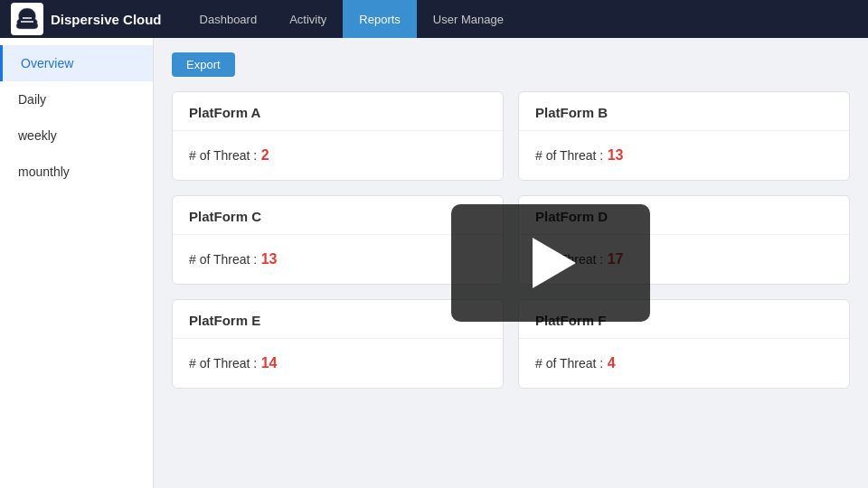  Describe the element at coordinates (380, 19) in the screenshot. I see `nav-reports: Reports` at that location.